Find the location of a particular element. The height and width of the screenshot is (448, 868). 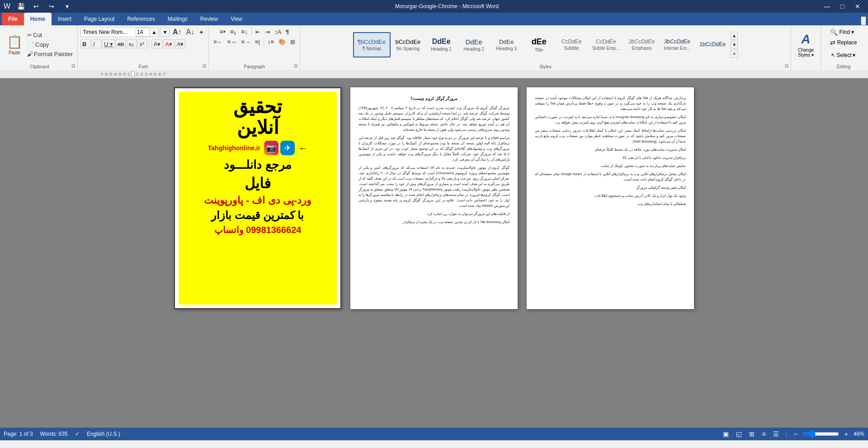

tab-insert: Insert is located at coordinates (65, 19).